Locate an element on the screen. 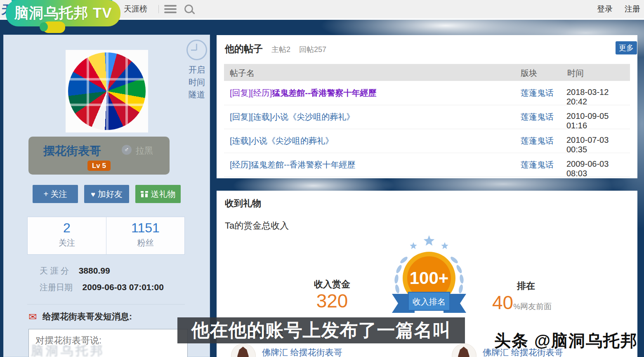 This screenshot has height=357, width=644. login-link: 登录 is located at coordinates (605, 9).